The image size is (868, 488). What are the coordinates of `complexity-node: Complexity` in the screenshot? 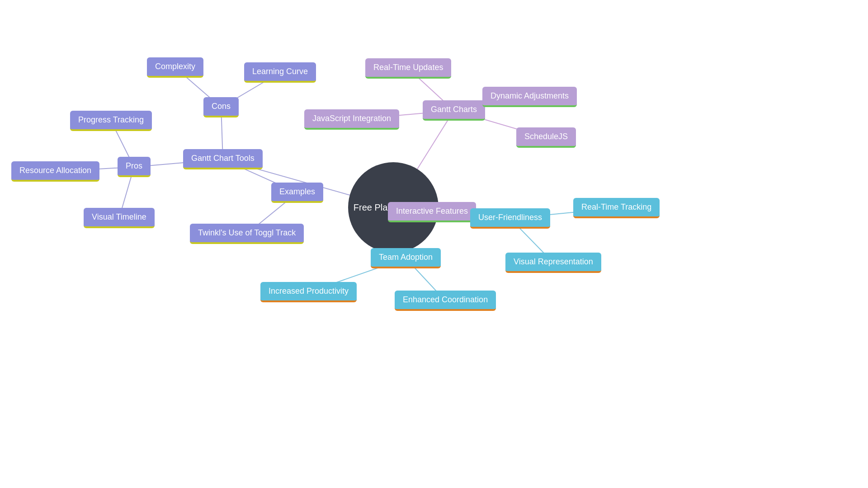 It's located at (175, 68).